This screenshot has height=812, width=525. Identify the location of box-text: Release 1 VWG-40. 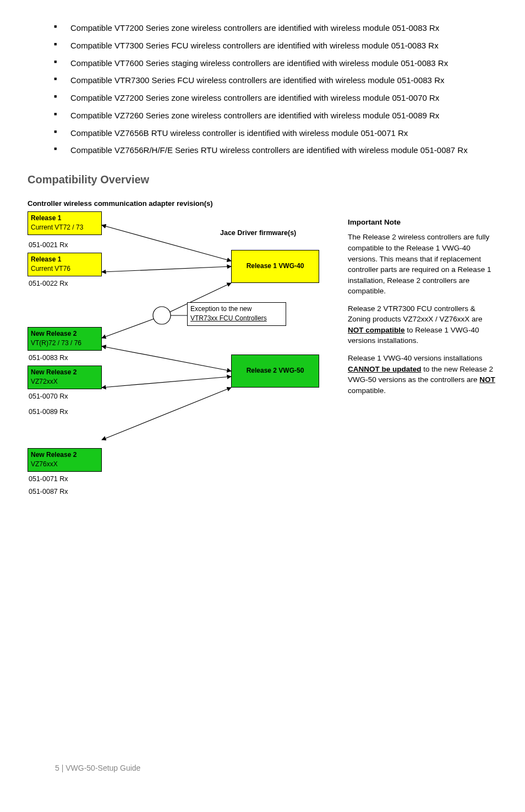
(275, 266).